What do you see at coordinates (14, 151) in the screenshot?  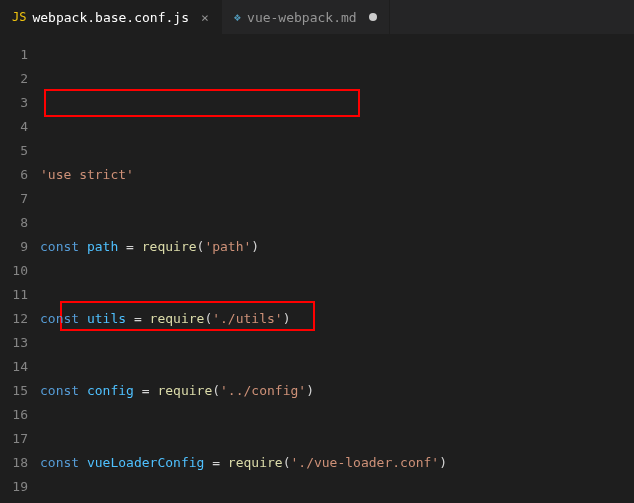 I see `line-number: 5` at bounding box center [14, 151].